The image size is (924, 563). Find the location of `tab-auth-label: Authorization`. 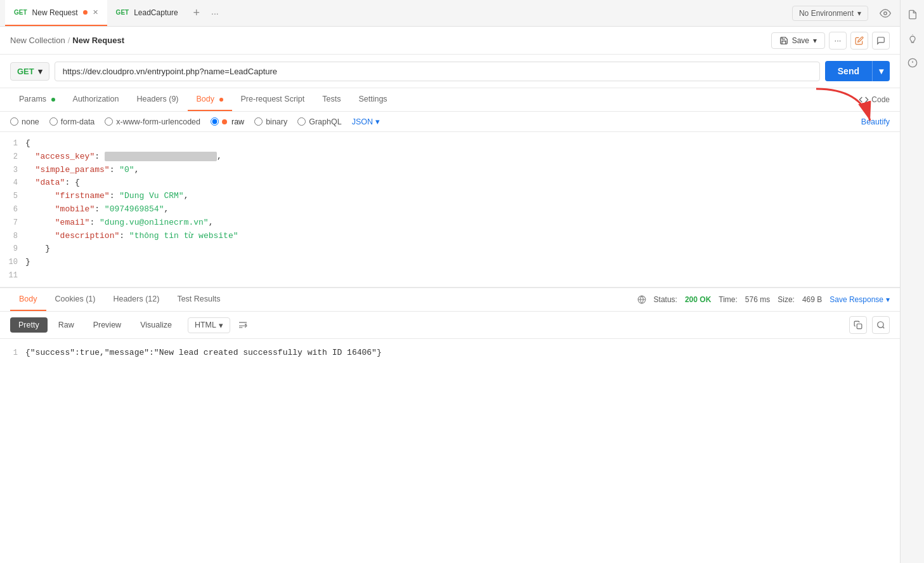

tab-auth-label: Authorization is located at coordinates (96, 99).